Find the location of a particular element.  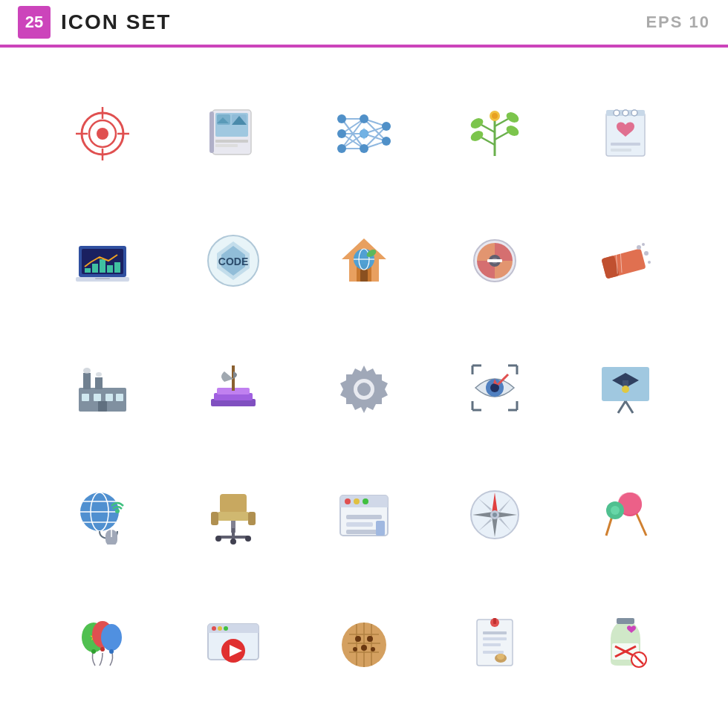

education-board-icon is located at coordinates (625, 388).